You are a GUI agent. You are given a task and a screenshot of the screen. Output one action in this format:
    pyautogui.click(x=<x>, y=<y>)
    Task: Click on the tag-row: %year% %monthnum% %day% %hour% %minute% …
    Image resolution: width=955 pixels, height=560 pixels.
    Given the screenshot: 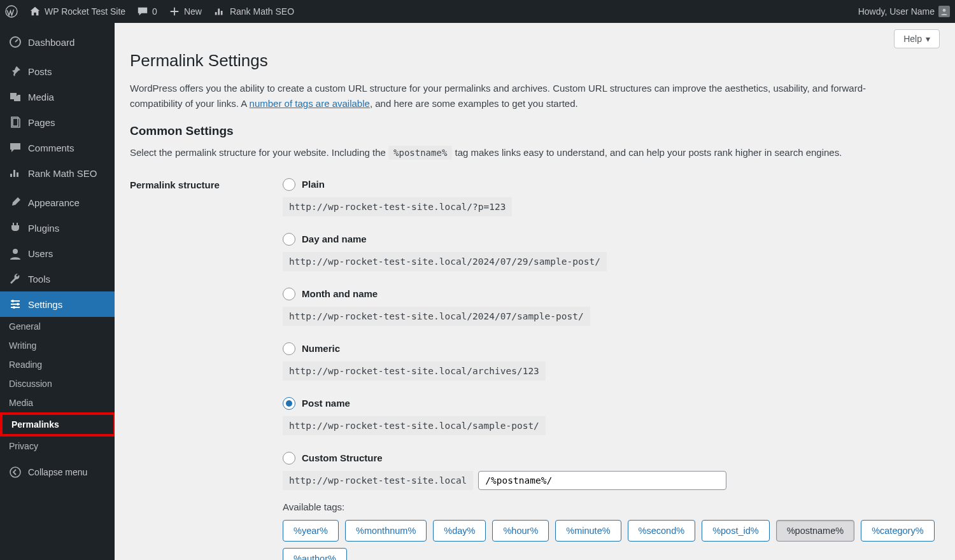 What is the action you would take?
    pyautogui.click(x=611, y=540)
    